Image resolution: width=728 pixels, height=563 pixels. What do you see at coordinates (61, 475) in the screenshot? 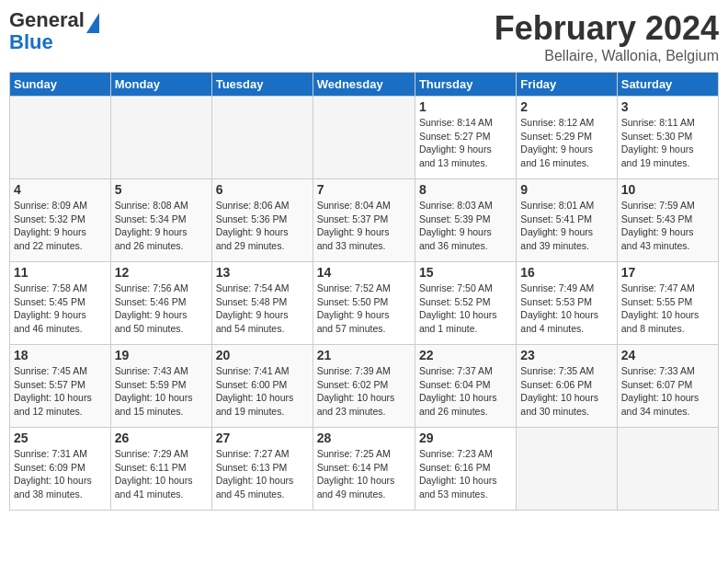
I see `day-info: Sunrise: 7:31 AM Sunset: 6:09 PM Dayligh…` at bounding box center [61, 475].